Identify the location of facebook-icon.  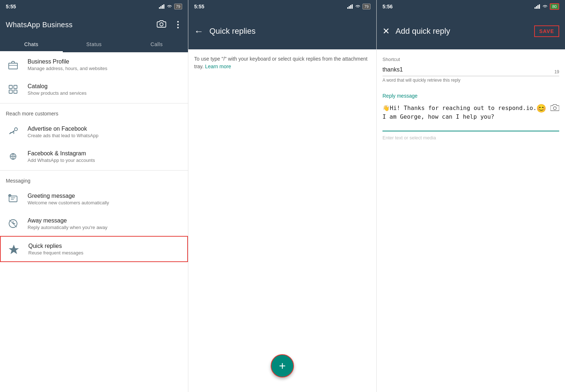
(13, 156).